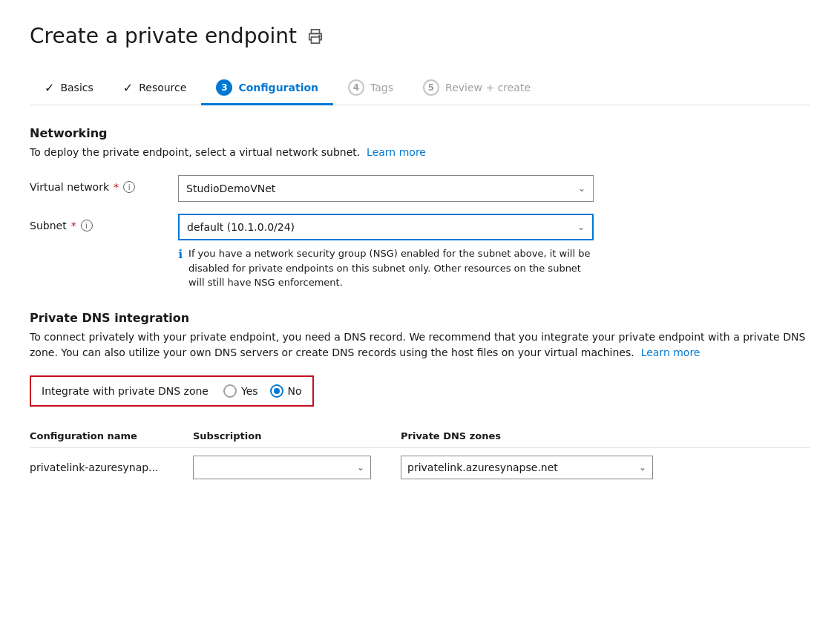 Image resolution: width=840 pixels, height=624 pixels. What do you see at coordinates (391, 269) in the screenshot?
I see `nsg-info-text: If you have a network security group (NS…` at bounding box center [391, 269].